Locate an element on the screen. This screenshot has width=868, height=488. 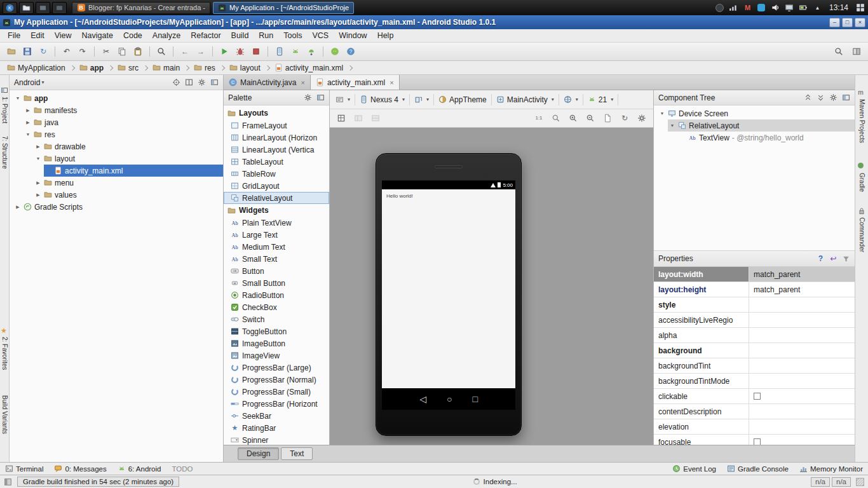
toolwindow-button-maven-projects: mMaven Projects is located at coordinates (862, 116).